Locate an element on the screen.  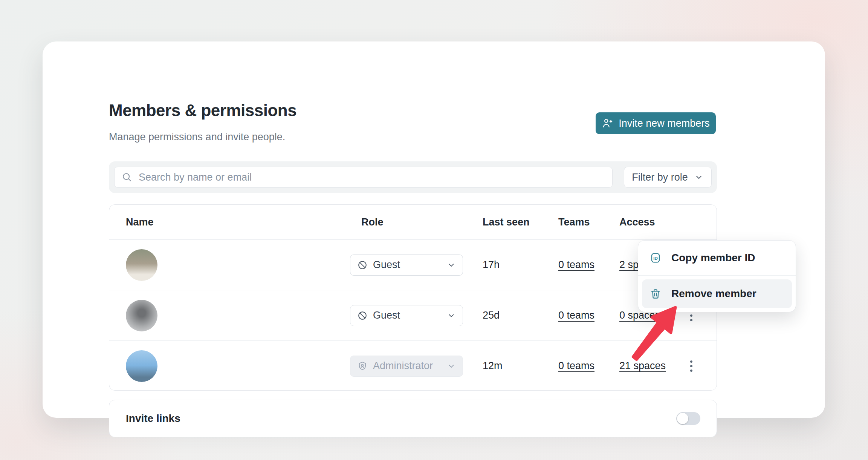
invite-links-toggle is located at coordinates (688, 419).